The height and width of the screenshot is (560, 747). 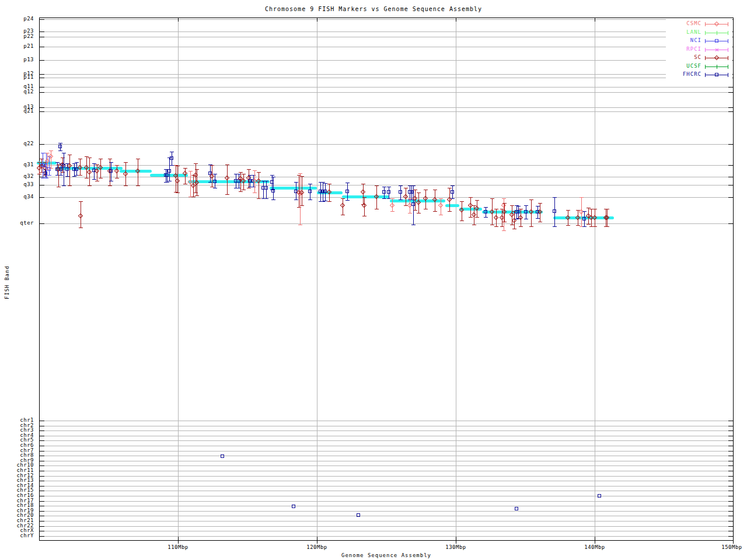 I want to click on legend-label: LANL, so click(x=678, y=33).